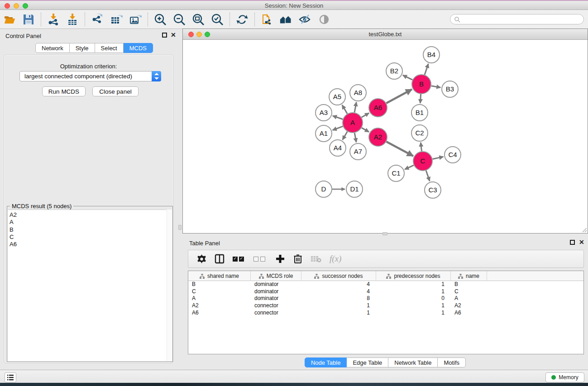 The width and height of the screenshot is (588, 386). I want to click on close-panel-icon: ✕, so click(173, 35).